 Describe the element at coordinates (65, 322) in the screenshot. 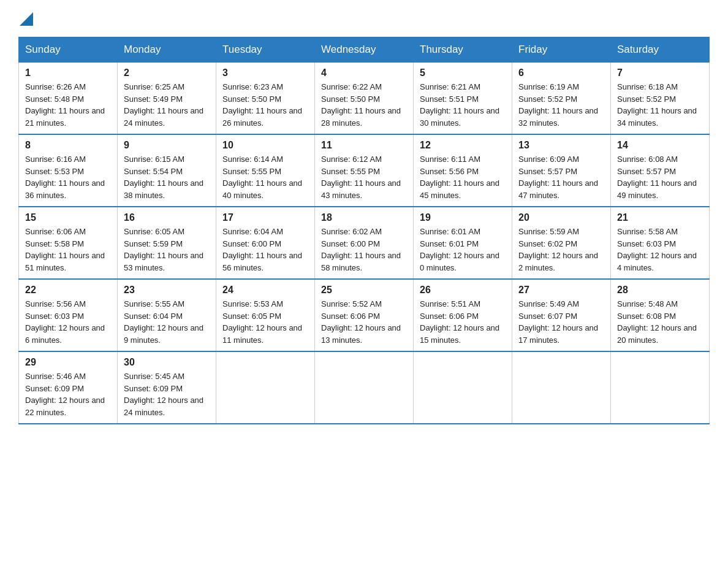

I see `day-info: Sunrise: 5:56 AMSunset: 6:03 PMDaylight:…` at that location.